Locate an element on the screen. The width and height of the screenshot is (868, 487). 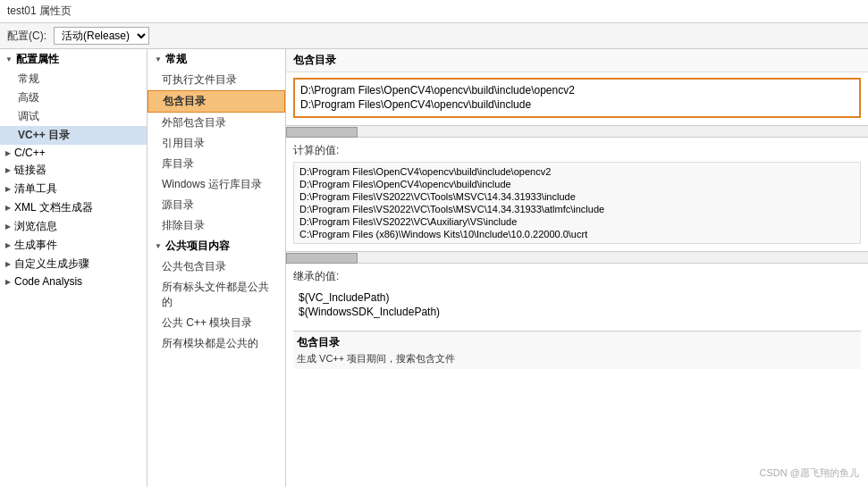
mid-item-lib: 库目录 is located at coordinates (216, 164).